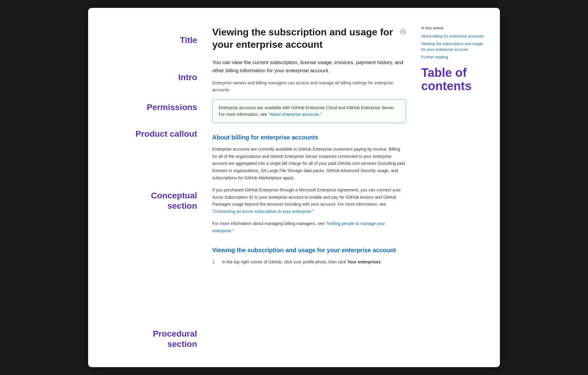  Describe the element at coordinates (309, 86) in the screenshot. I see `permissions-text: Enterprise owners and billing managers c…` at that location.